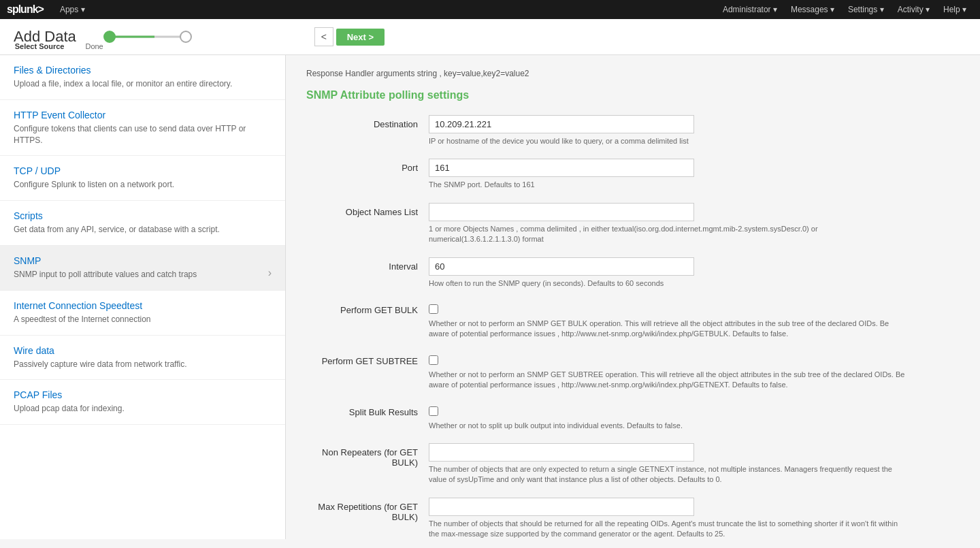  I want to click on help-destination: IP or hostname of the device you would l…, so click(667, 142).